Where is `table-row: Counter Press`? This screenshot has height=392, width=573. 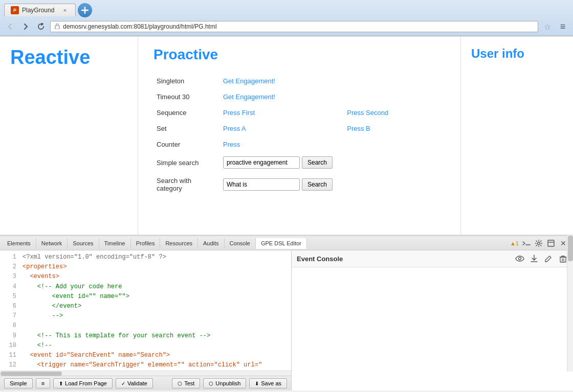
table-row: Counter Press is located at coordinates (299, 144).